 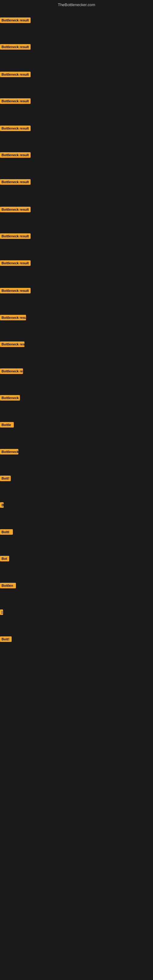 I want to click on bottleneck-badge: Bottl, so click(x=6, y=532).